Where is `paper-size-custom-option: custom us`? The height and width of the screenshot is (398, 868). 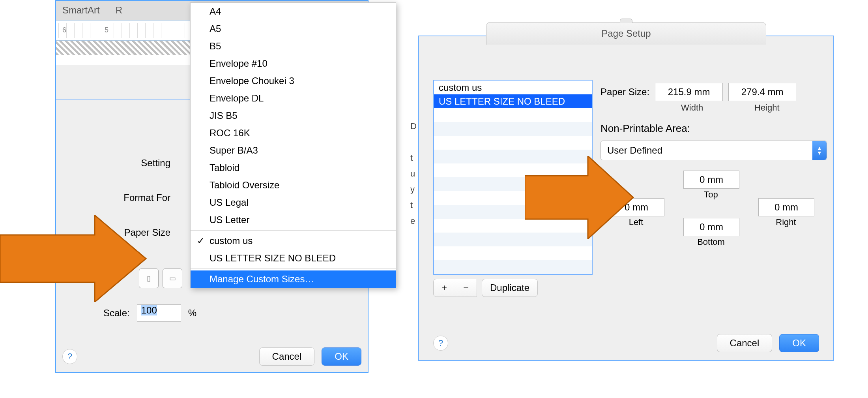 paper-size-custom-option: custom us is located at coordinates (293, 241).